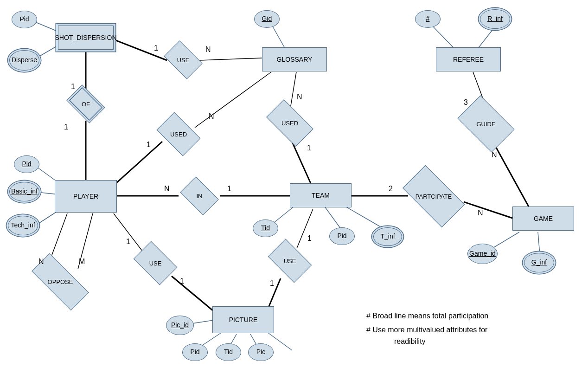  Describe the element at coordinates (428, 19) in the screenshot. I see `attr-ref-num: #` at that location.